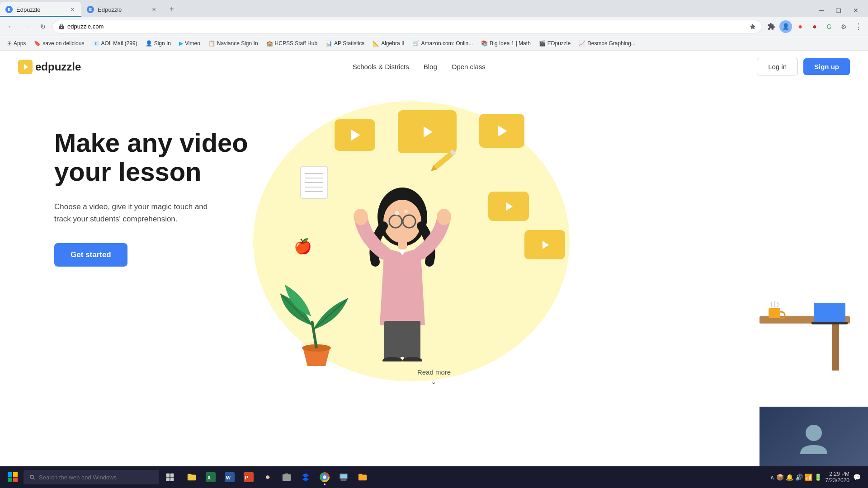 The width and height of the screenshot is (868, 488). What do you see at coordinates (363, 477) in the screenshot?
I see `files-button` at bounding box center [363, 477].